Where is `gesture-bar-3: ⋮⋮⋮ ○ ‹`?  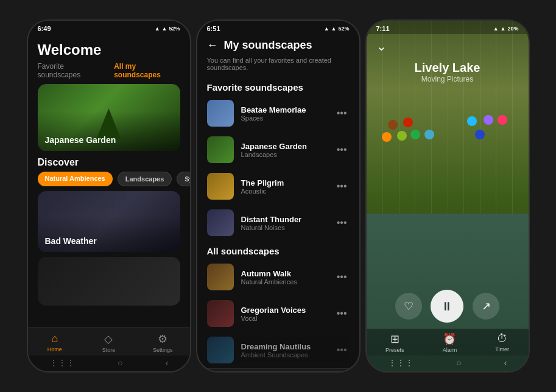
gesture-bar-3: ⋮⋮⋮ ○ ‹ is located at coordinates (448, 363).